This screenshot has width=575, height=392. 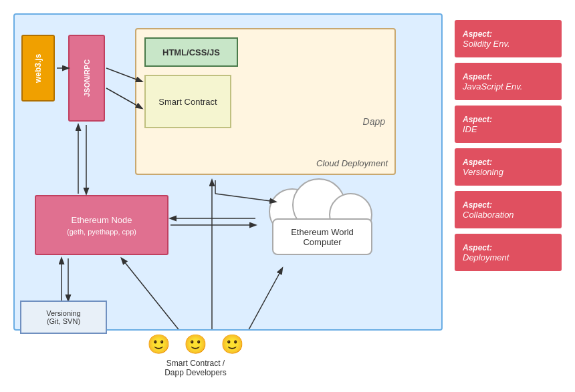 I want to click on faces-row: 🙂 🙂 🙂, so click(x=195, y=345).